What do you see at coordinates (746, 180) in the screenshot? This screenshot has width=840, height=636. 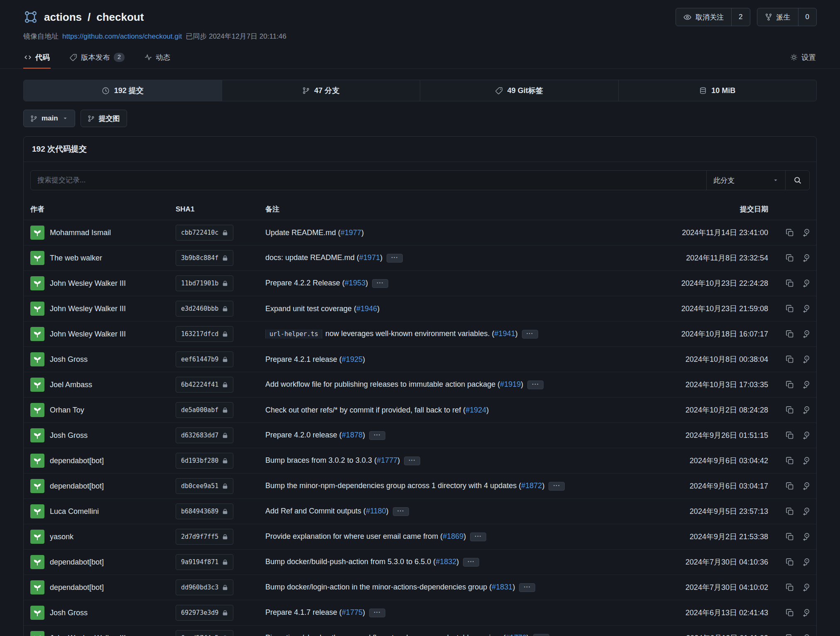 I see `branch-filter-select: 此分支` at bounding box center [746, 180].